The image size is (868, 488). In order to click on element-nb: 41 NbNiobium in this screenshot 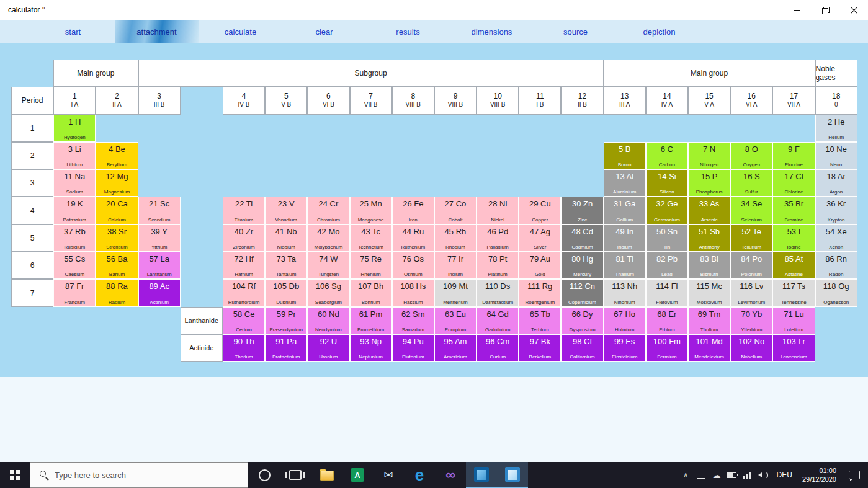, I will do `click(286, 238)`.